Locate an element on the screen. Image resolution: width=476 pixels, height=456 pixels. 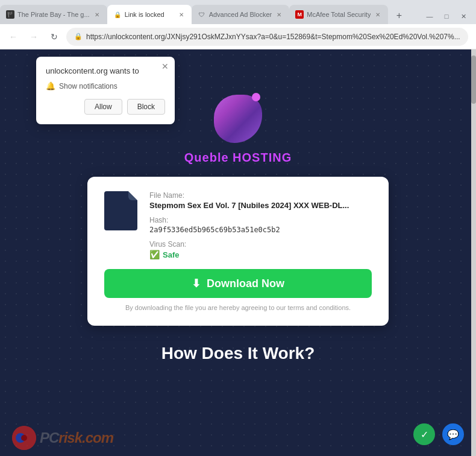
virus-status-text: Safe is located at coordinates (171, 255).